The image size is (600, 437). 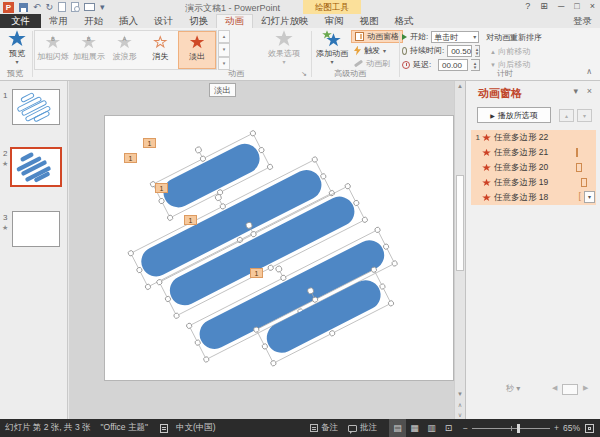 I want to click on tab-design: 设计, so click(x=164, y=21).